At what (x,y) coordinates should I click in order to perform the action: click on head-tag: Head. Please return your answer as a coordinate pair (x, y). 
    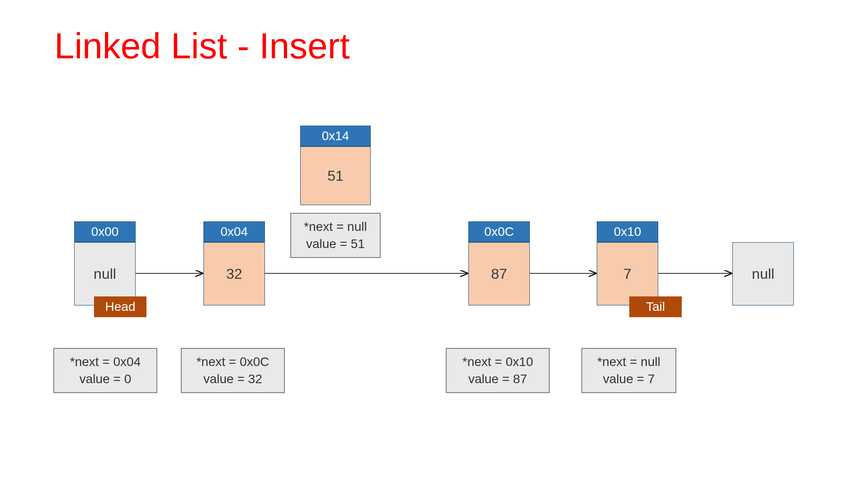
    Looking at the image, I should click on (120, 307).